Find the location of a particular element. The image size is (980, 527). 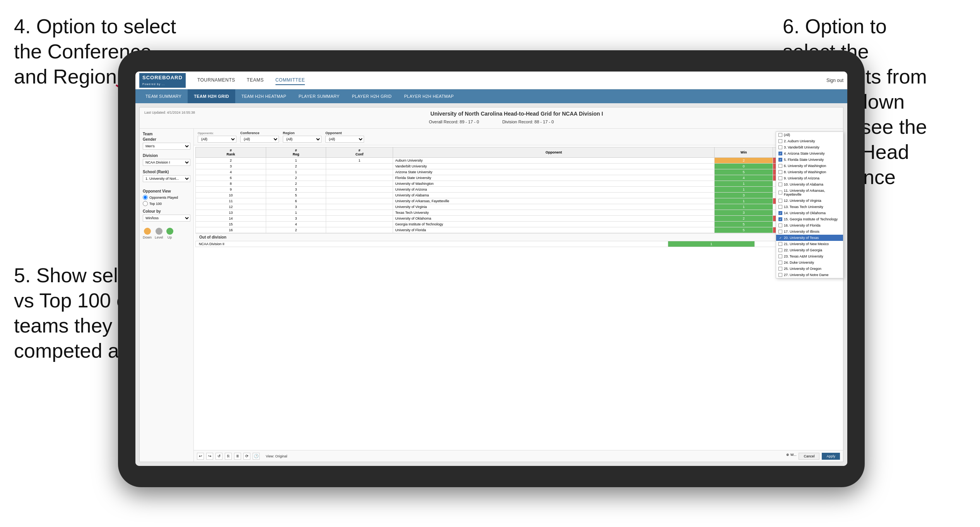

cell-rank: 3 is located at coordinates (231, 166).